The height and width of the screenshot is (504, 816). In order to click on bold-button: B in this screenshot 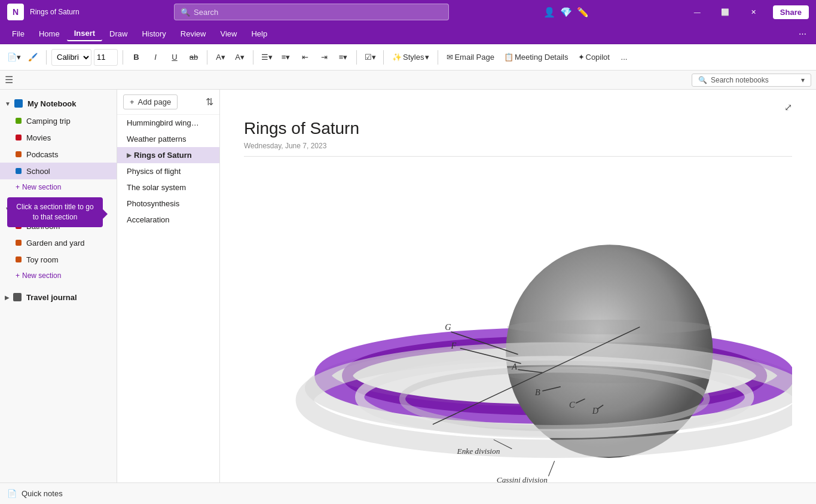, I will do `click(136, 57)`.